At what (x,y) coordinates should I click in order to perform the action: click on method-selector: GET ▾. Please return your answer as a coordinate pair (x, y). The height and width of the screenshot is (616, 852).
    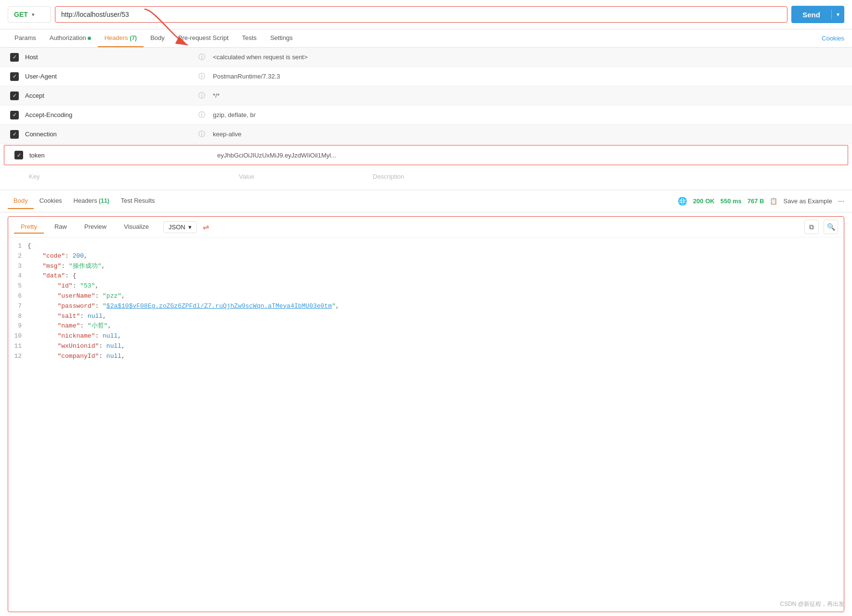
    Looking at the image, I should click on (29, 14).